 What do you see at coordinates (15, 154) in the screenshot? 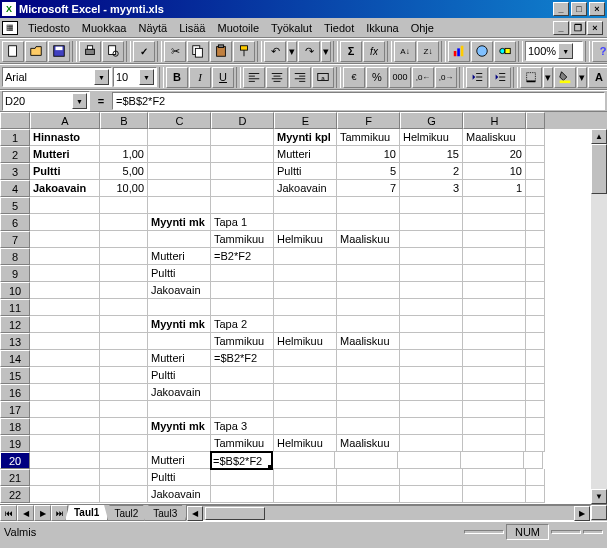
I see `row-header-2: 2` at bounding box center [15, 154].